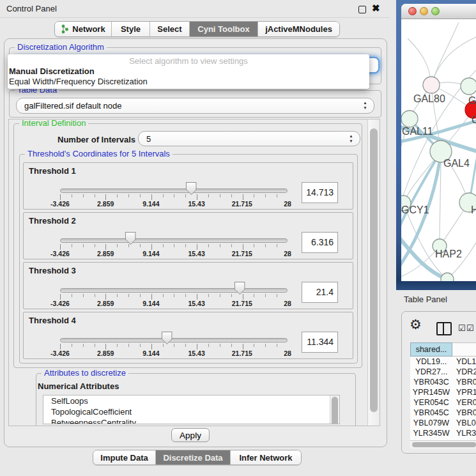 This screenshot has height=476, width=476. Describe the element at coordinates (438, 12) in the screenshot. I see `network-window-titlebar` at that location.